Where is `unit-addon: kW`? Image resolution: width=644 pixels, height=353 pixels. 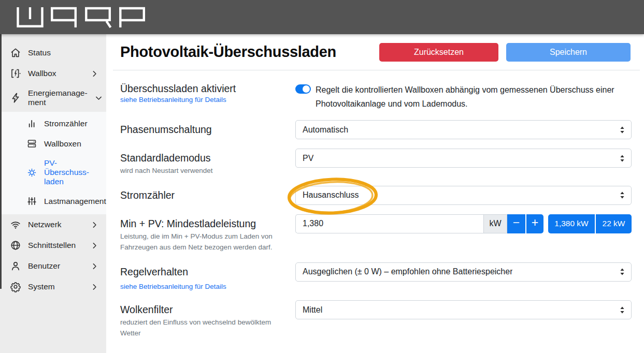
unit-addon: kW is located at coordinates (495, 224).